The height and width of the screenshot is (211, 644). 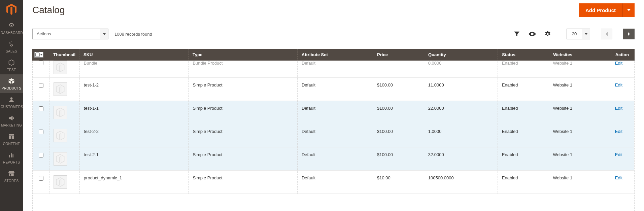 What do you see at coordinates (11, 44) in the screenshot?
I see `dollar-icon` at bounding box center [11, 44].